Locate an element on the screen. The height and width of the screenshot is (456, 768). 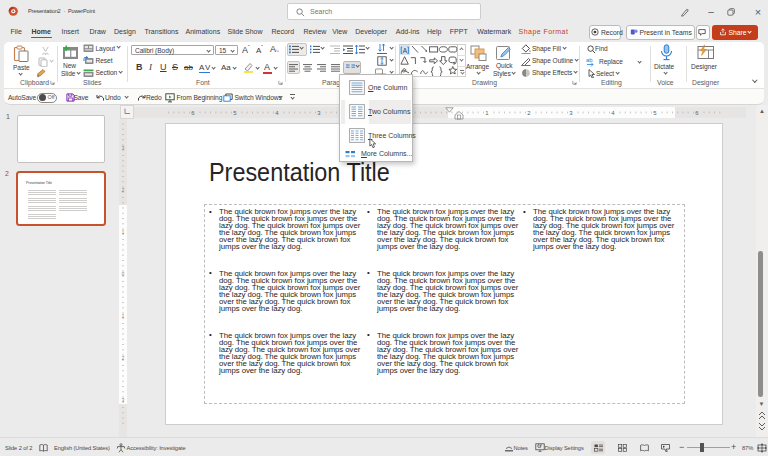
svg-text: 0 is located at coordinates (124, 274).